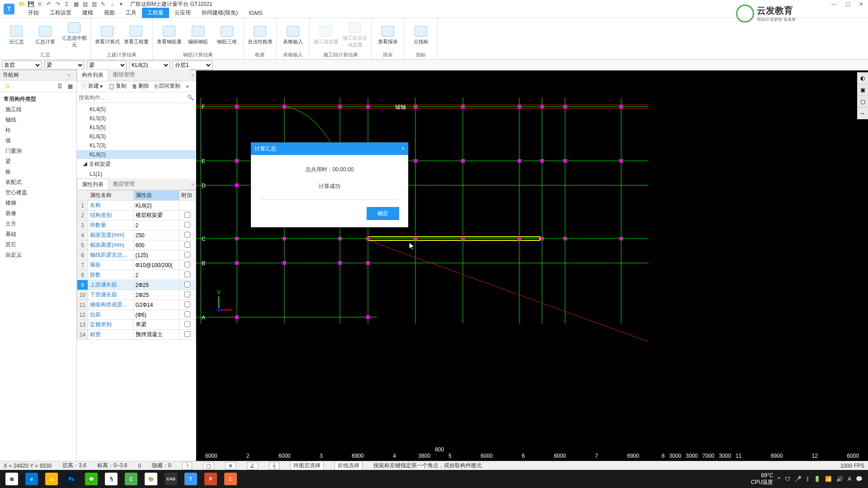 Image resolution: width=868 pixels, height=488 pixels. Describe the element at coordinates (38, 245) in the screenshot. I see `tree-item: 其它` at that location.